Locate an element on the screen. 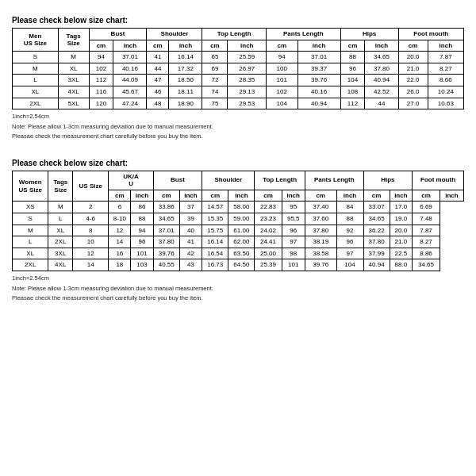 This screenshot has width=476, height=476. table-cell: 26.97 is located at coordinates (248, 68).